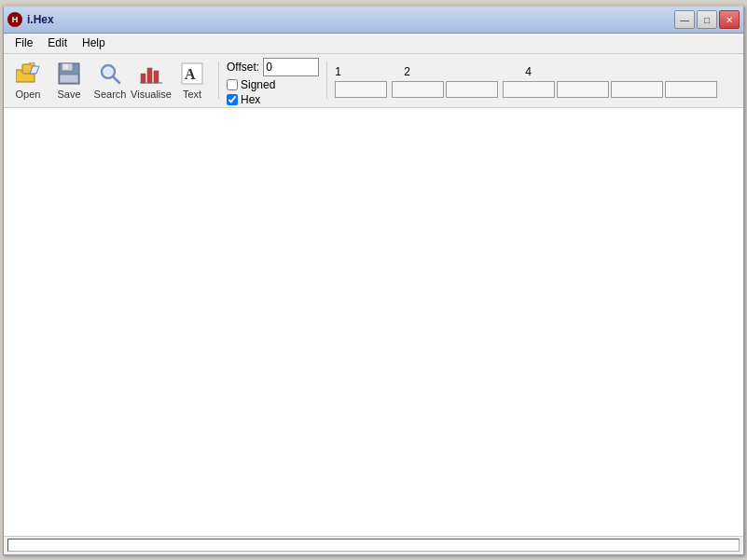 Image resolution: width=747 pixels, height=560 pixels. What do you see at coordinates (685, 20) in the screenshot?
I see `minimize-button: —` at bounding box center [685, 20].